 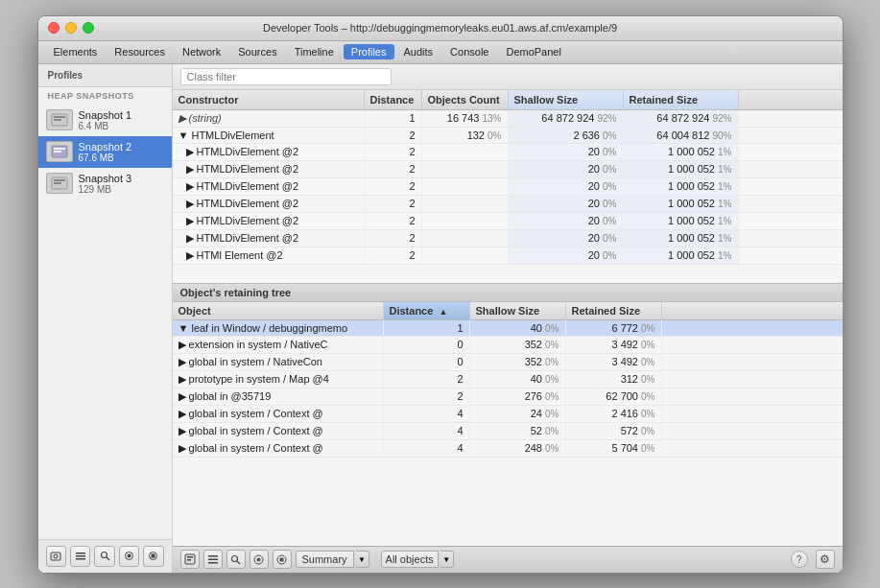 I want to click on objects-label: All objects, so click(x=410, y=559).